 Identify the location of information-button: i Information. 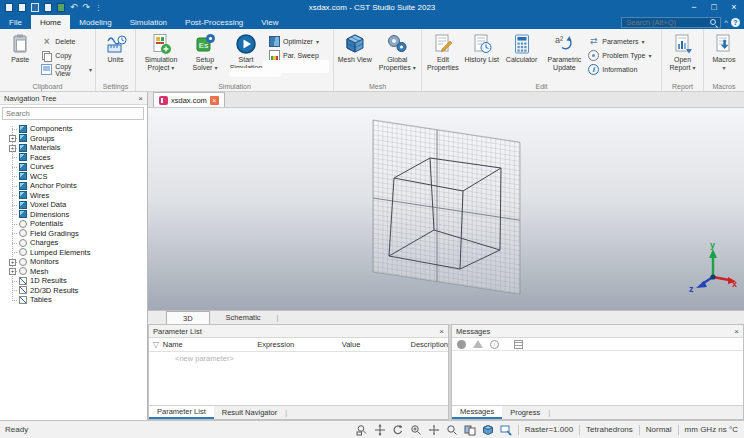
(623, 70).